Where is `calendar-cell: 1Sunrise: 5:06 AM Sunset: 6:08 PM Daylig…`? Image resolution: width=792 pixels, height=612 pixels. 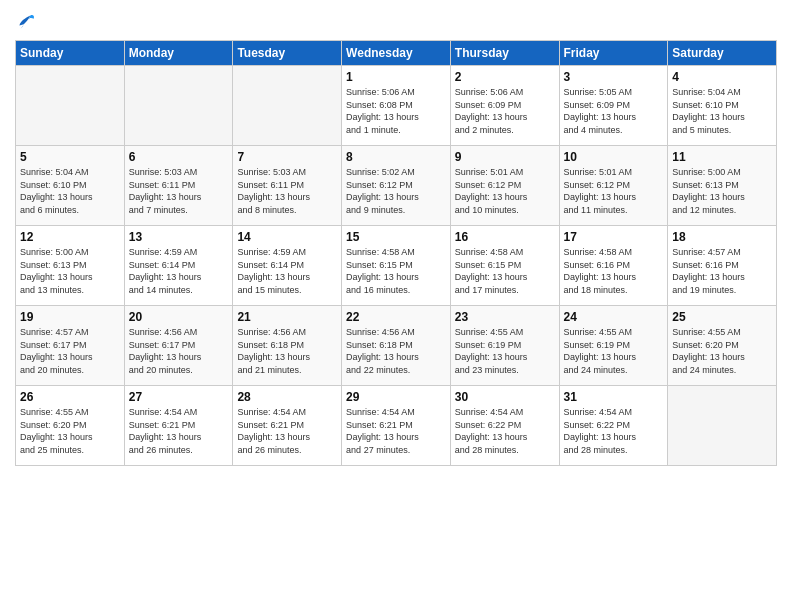 calendar-cell: 1Sunrise: 5:06 AM Sunset: 6:08 PM Daylig… is located at coordinates (396, 106).